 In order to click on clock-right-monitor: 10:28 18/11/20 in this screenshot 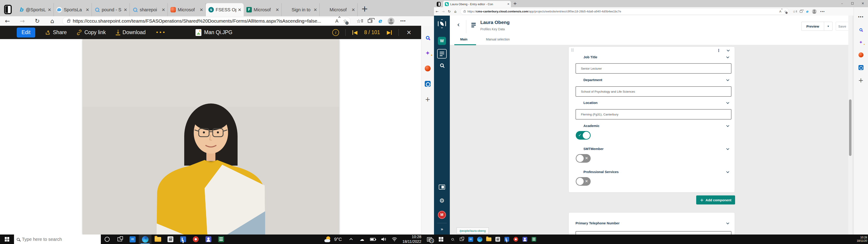, I will do `click(862, 239)`.